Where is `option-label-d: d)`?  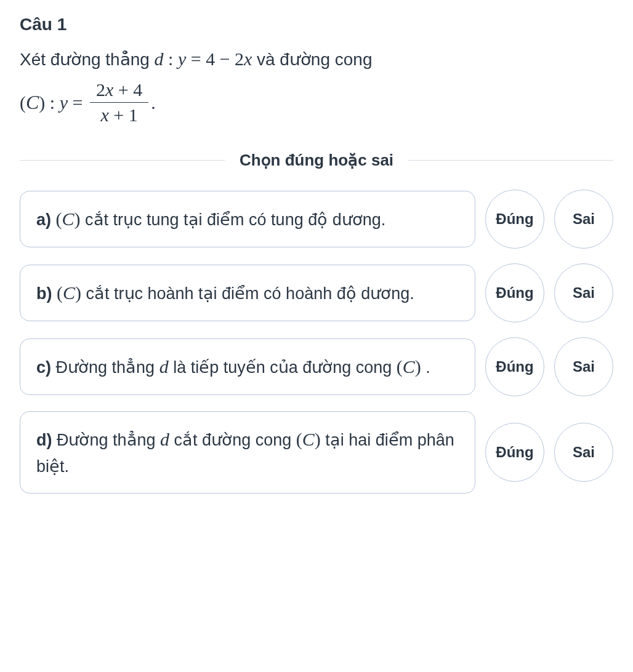 option-label-d: d) is located at coordinates (44, 440).